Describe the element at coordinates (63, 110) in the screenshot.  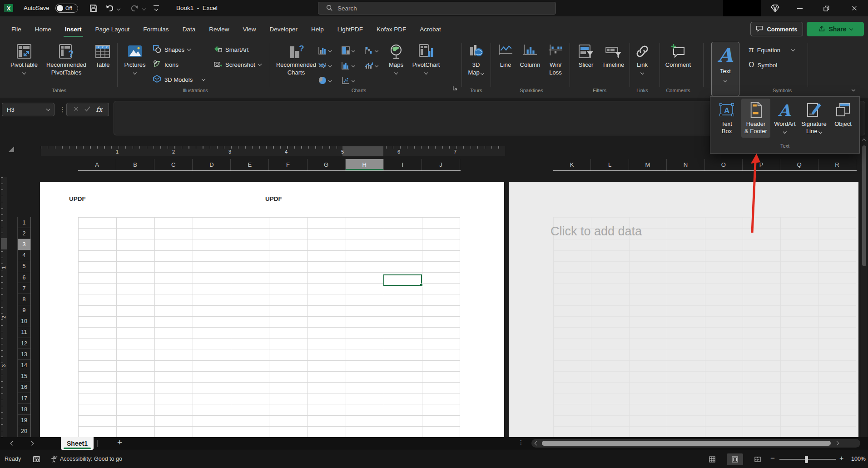
I see `formula-bar-drag-dots-icon: ⋮` at that location.